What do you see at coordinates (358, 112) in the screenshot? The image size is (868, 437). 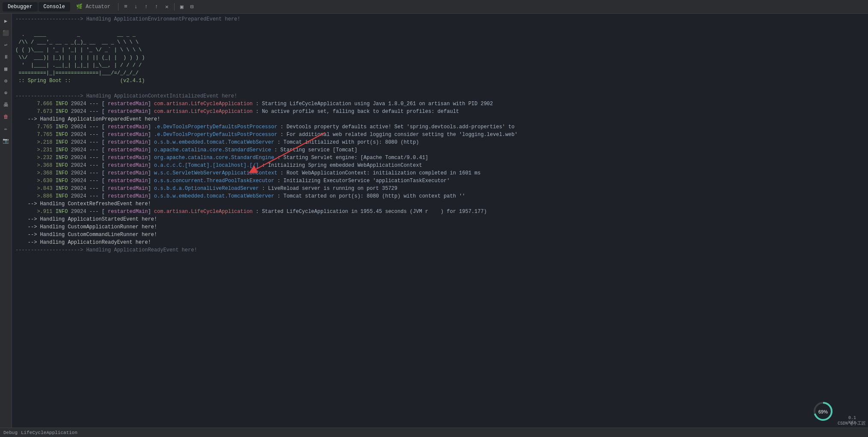 I see `log-msg: : No active profile set, falling back to…` at bounding box center [358, 112].